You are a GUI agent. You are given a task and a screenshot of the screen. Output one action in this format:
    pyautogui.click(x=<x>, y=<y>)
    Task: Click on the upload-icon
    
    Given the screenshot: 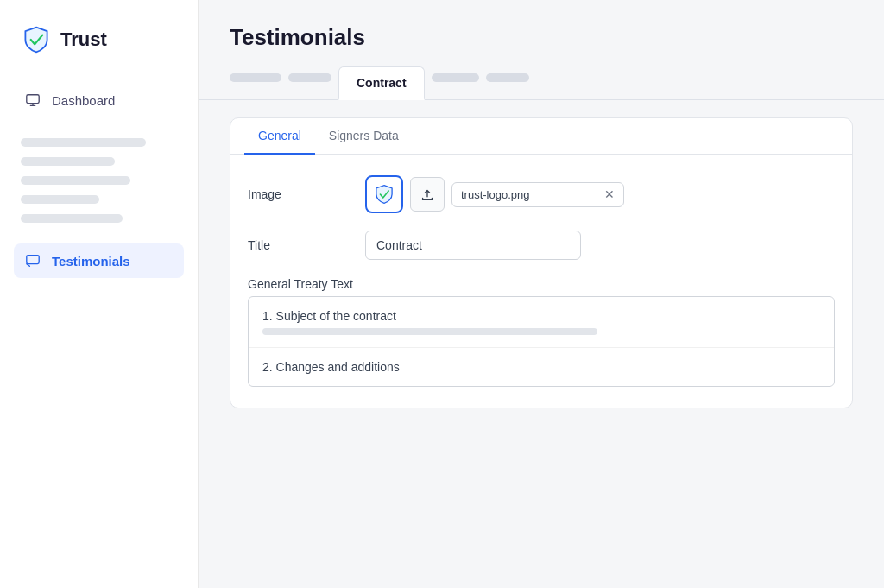 What is the action you would take?
    pyautogui.click(x=427, y=194)
    